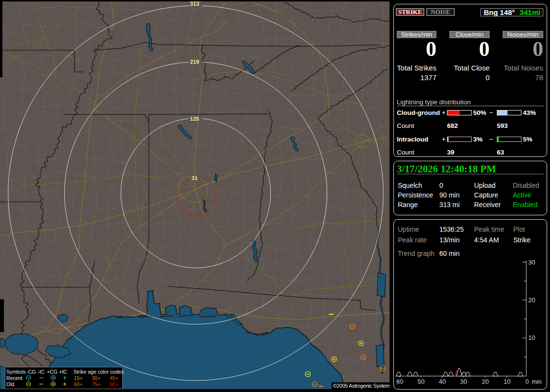 The width and height of the screenshot is (550, 392). Describe the element at coordinates (536, 381) in the screenshot. I see `svg-text: min` at that location.